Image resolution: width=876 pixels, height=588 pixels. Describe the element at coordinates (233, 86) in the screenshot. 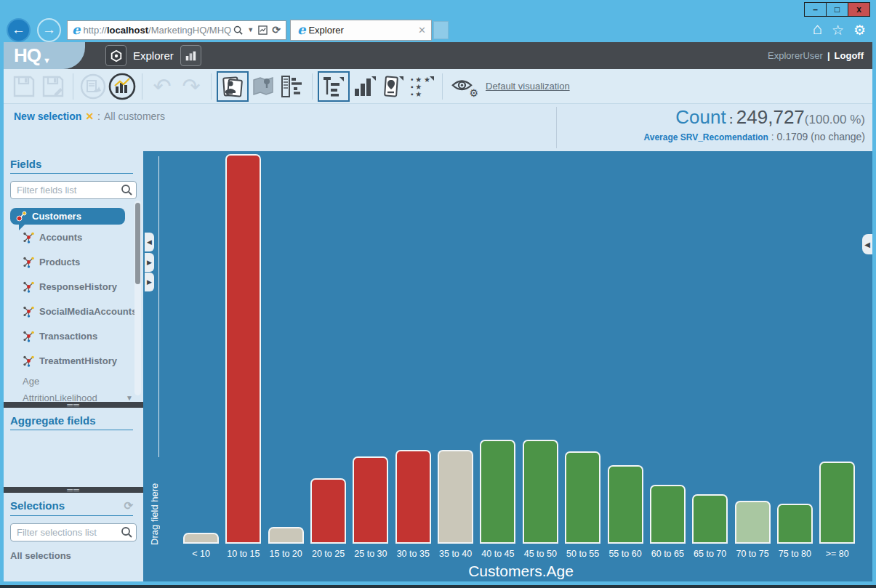

I see `profiles-view-button` at that location.